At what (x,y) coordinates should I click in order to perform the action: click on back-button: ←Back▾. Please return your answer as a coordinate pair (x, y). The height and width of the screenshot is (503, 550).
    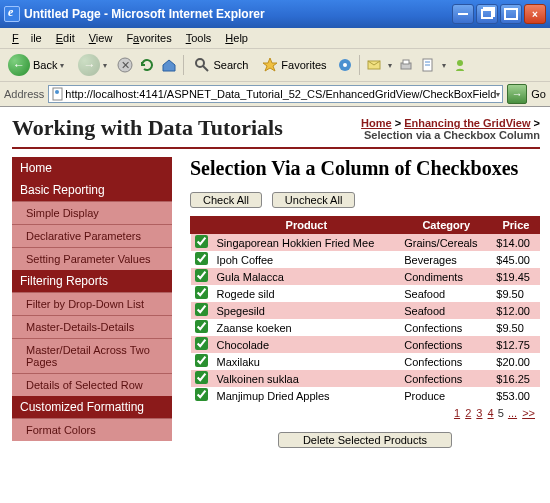
    Looking at the image, I should click on (36, 65).